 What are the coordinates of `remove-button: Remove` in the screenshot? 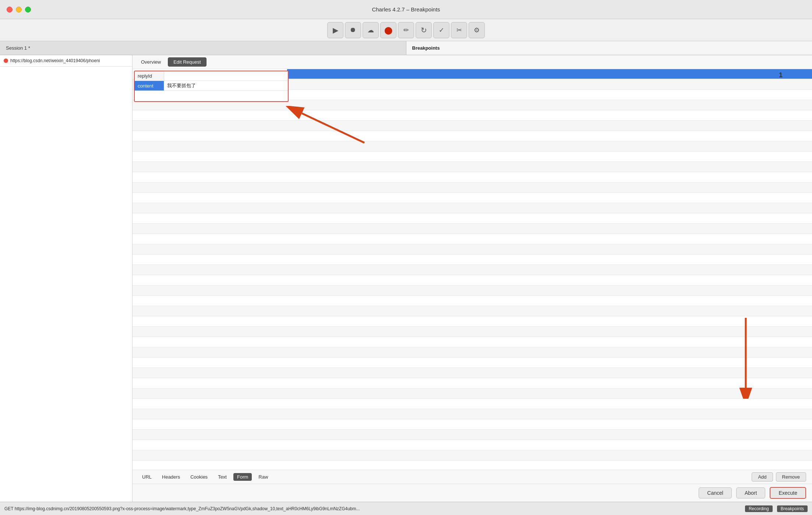 It's located at (791, 477).